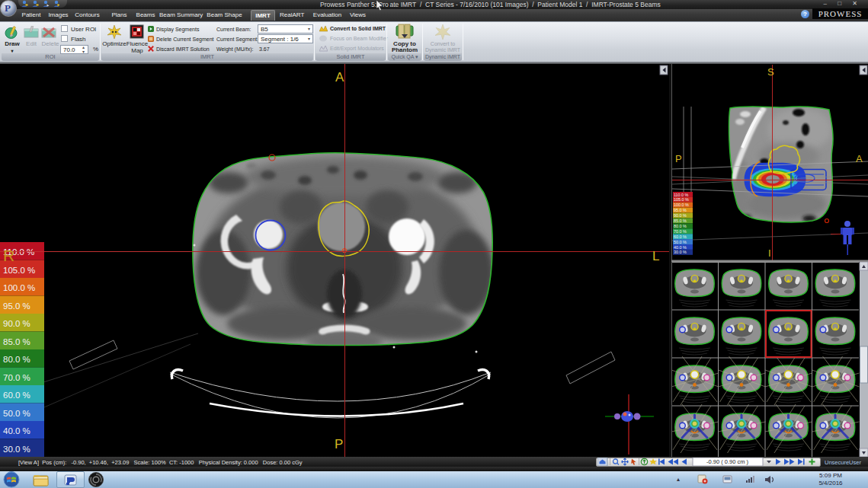  Describe the element at coordinates (771, 72) in the screenshot. I see `svg-text: S` at that location.